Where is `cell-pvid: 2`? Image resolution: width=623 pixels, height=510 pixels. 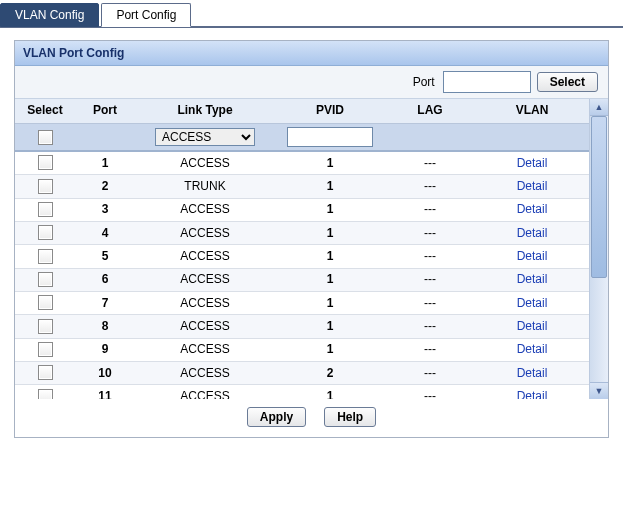 cell-pvid: 2 is located at coordinates (330, 372).